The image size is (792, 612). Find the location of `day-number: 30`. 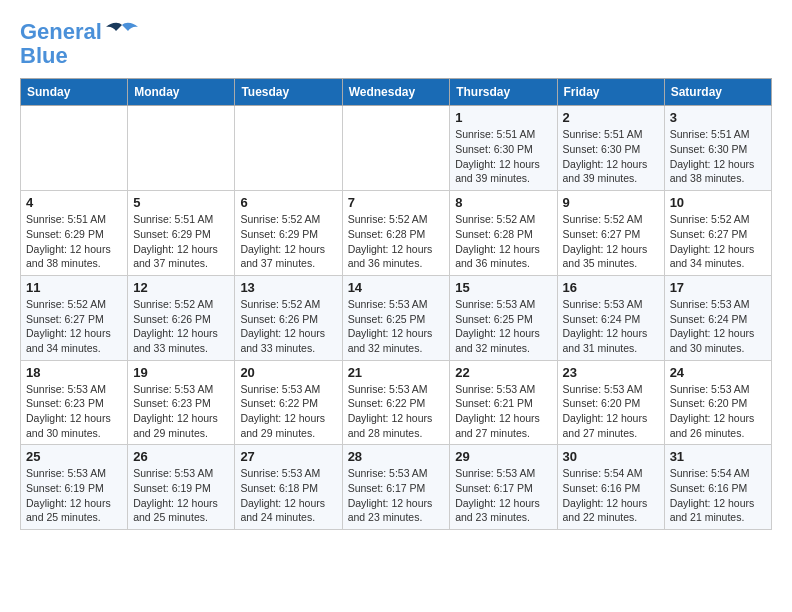

day-number: 30 is located at coordinates (611, 456).